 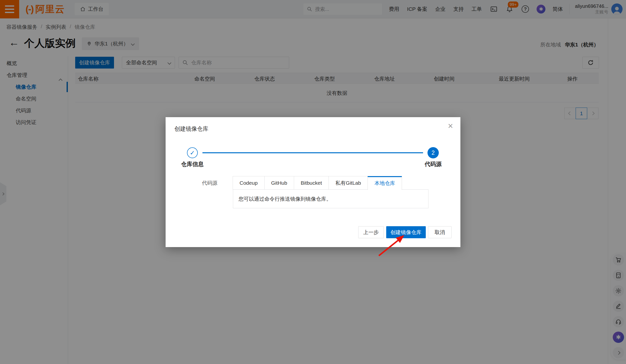 What do you see at coordinates (192, 153) in the screenshot?
I see `step1-check-icon: ✓` at bounding box center [192, 153].